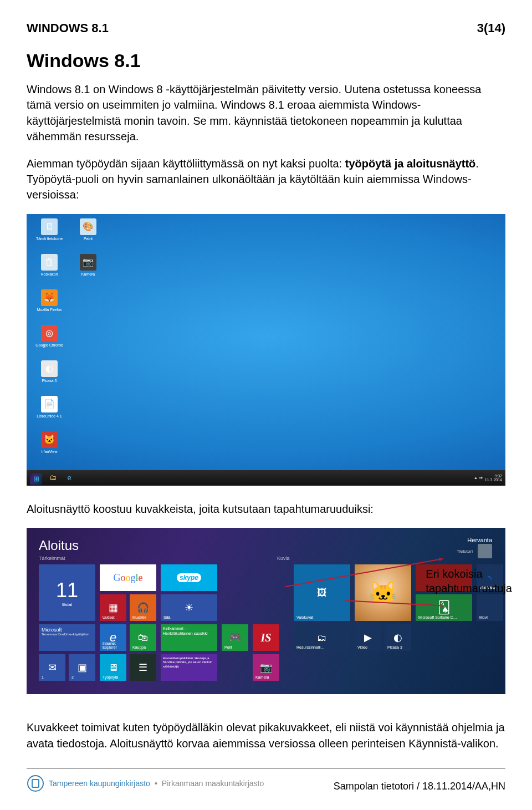 Image resolution: width=532 pixels, height=810 pixels. I want to click on desktop-icon: ◎Google Chrome, so click(49, 343).